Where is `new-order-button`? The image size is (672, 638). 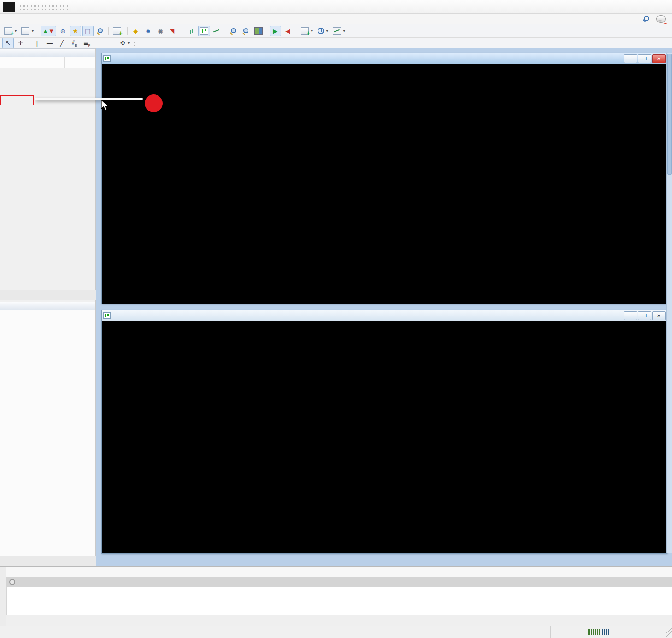 new-order-button is located at coordinates (118, 31).